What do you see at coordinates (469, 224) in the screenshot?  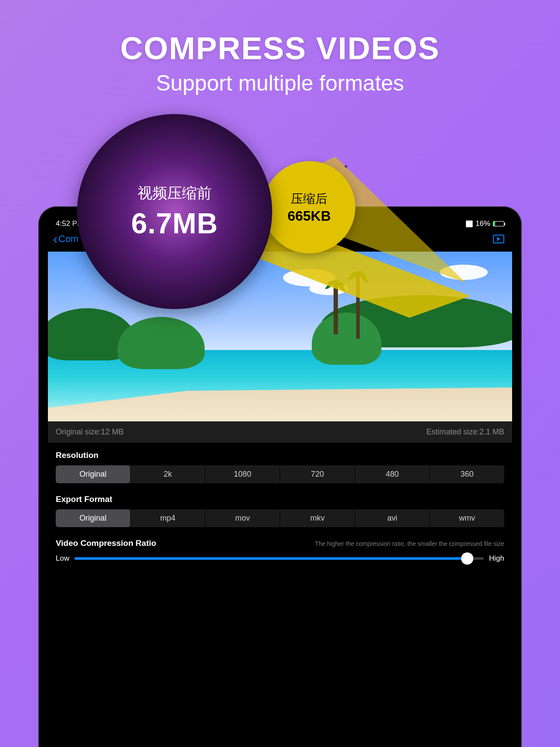 I see `wifi-icon` at bounding box center [469, 224].